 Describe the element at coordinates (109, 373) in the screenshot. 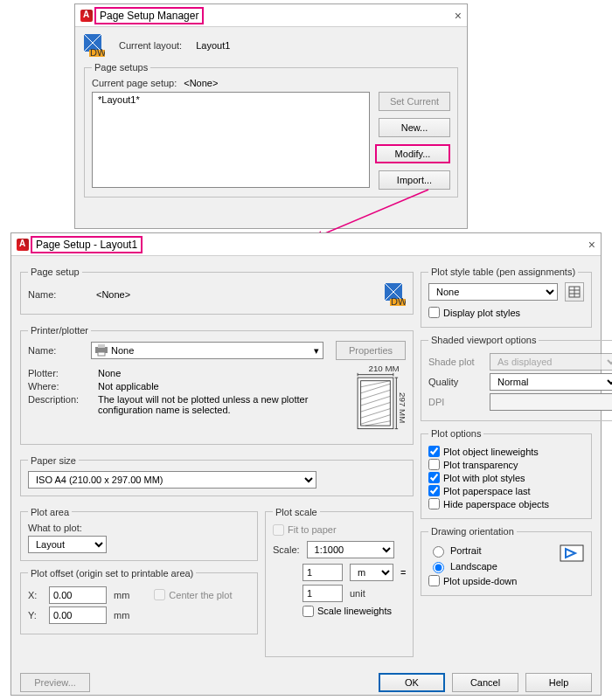

I see `plotter-value: None` at that location.